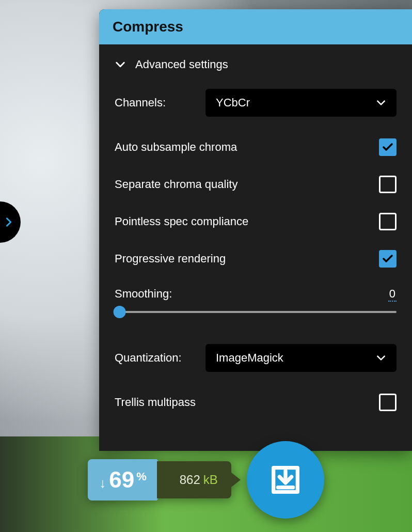 This screenshot has height=532, width=412. Describe the element at coordinates (194, 480) in the screenshot. I see `output-size: 862kB` at that location.